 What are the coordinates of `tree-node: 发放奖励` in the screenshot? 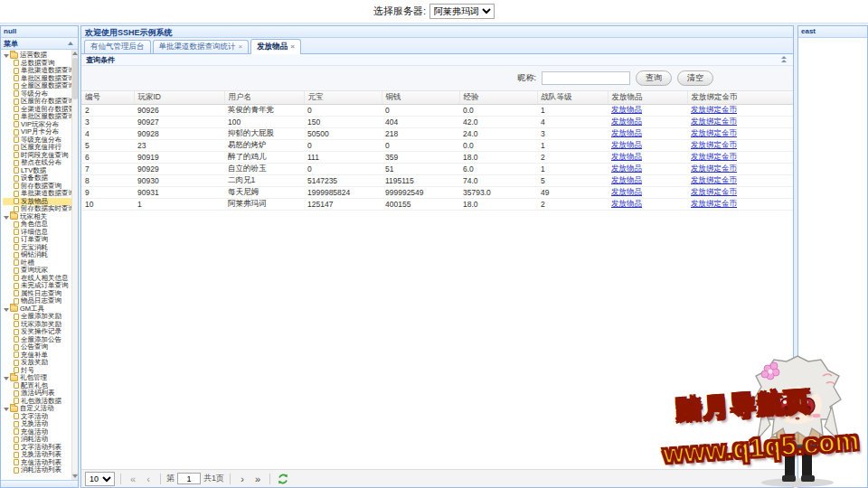 It's located at (40, 363).